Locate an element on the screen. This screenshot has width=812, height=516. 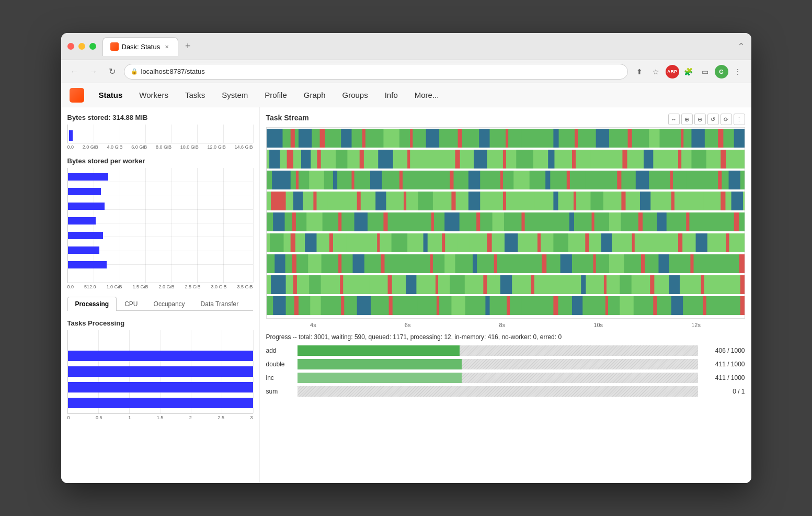
active-tab: Dask: Status ✕ is located at coordinates (141, 47).